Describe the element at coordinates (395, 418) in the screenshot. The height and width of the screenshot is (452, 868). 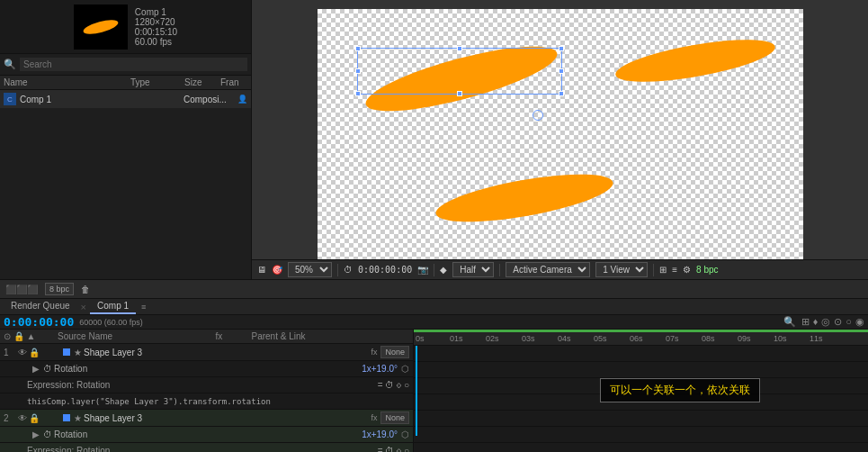
I see `layer-2-parent: None` at that location.